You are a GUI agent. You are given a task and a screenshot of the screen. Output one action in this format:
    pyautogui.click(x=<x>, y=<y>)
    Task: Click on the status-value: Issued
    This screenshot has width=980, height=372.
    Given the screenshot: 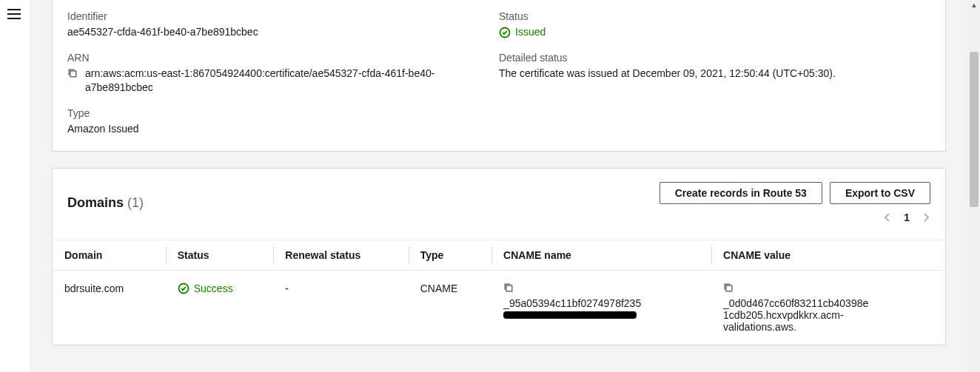 What is the action you would take?
    pyautogui.click(x=708, y=33)
    